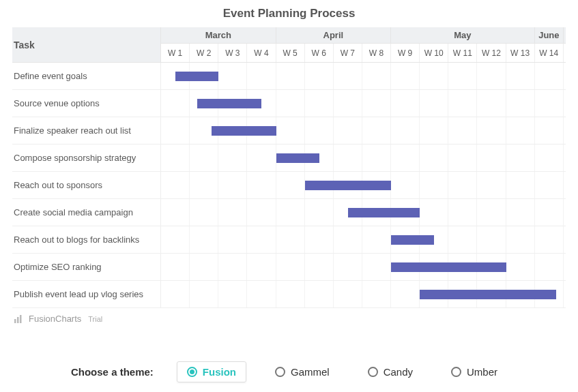  Describe the element at coordinates (302, 372) in the screenshot. I see `theme-option-gammel: Gammel` at that location.